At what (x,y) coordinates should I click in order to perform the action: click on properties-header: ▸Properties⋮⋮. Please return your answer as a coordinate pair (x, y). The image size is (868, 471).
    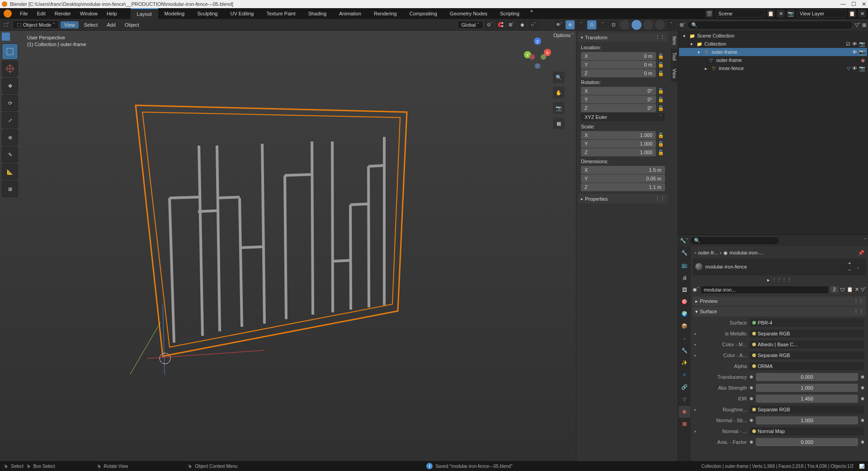
    Looking at the image, I should click on (623, 199).